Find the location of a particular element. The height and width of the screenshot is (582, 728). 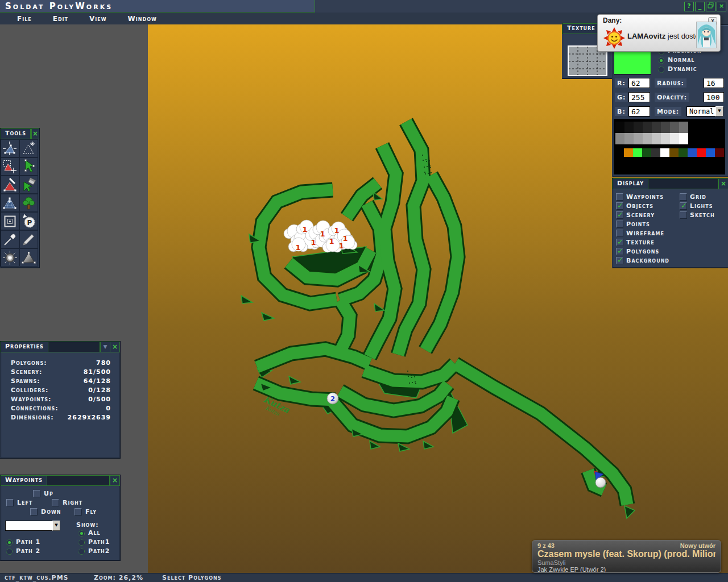

tool-create-polygon is located at coordinates (28, 148).